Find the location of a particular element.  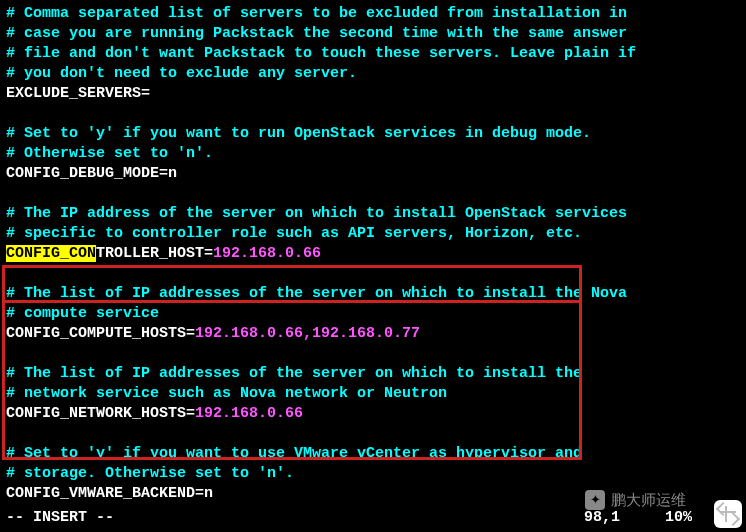

comment-line: # storage. Otherwise set to 'n'. is located at coordinates (150, 474).